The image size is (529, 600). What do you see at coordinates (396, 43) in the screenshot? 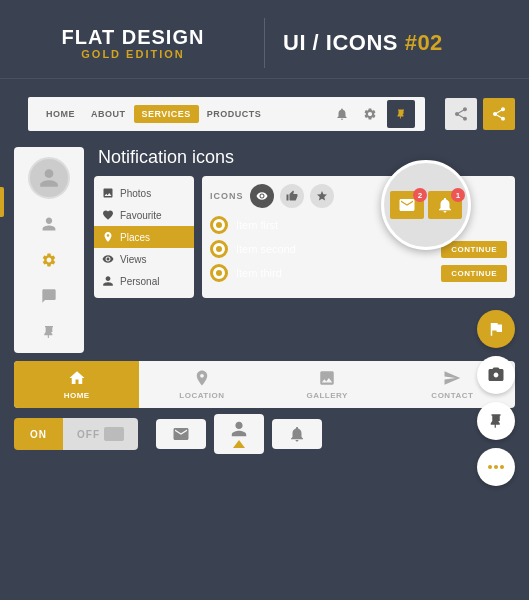
I see `header-right: UI / ICONS #02` at bounding box center [396, 43].